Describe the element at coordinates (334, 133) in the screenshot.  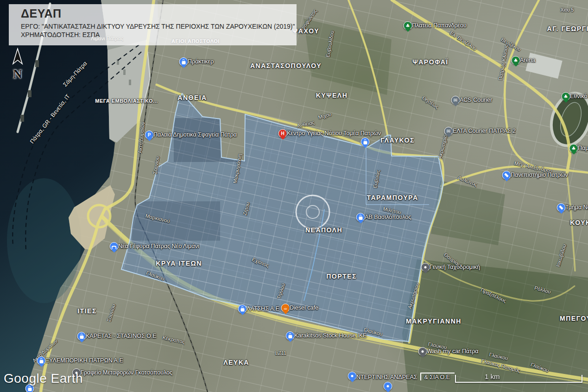
I see `poi-label: Κέντρο Υγείας Νότιου Τομέα Πατρών` at that location.